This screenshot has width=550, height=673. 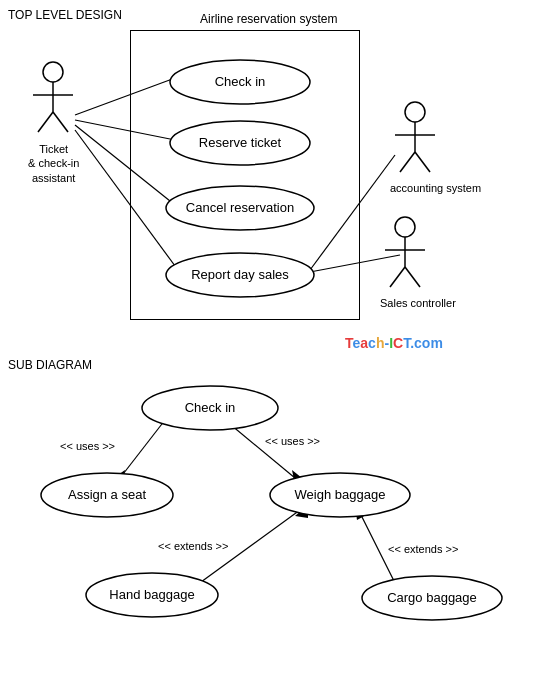 What do you see at coordinates (54, 122) in the screenshot?
I see `actor-ticket: Ticket& check-inassistant` at bounding box center [54, 122].